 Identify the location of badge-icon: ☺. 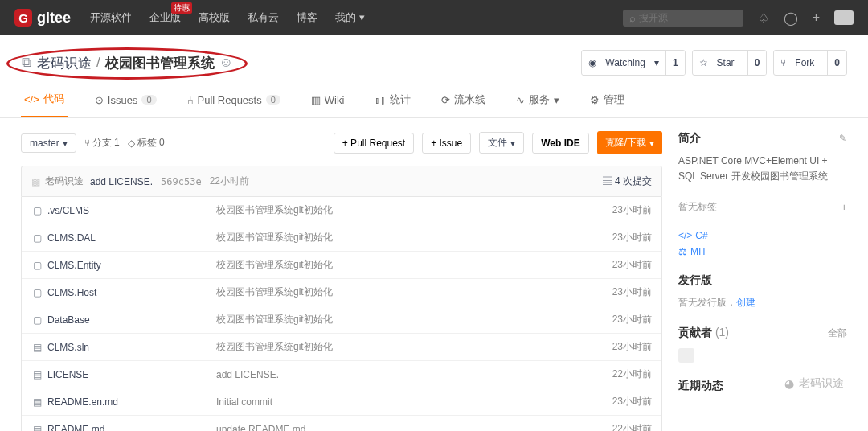
(225, 63).